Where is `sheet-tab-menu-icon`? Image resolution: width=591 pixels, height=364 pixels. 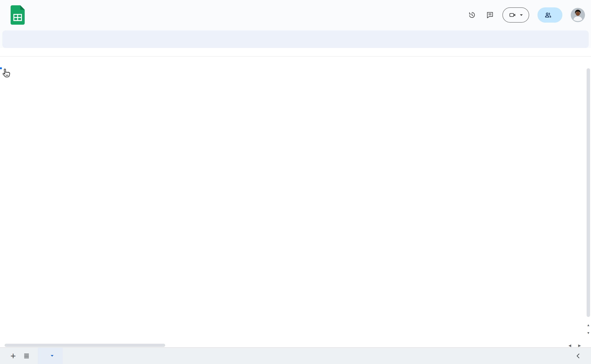
sheet-tab-menu-icon is located at coordinates (52, 356).